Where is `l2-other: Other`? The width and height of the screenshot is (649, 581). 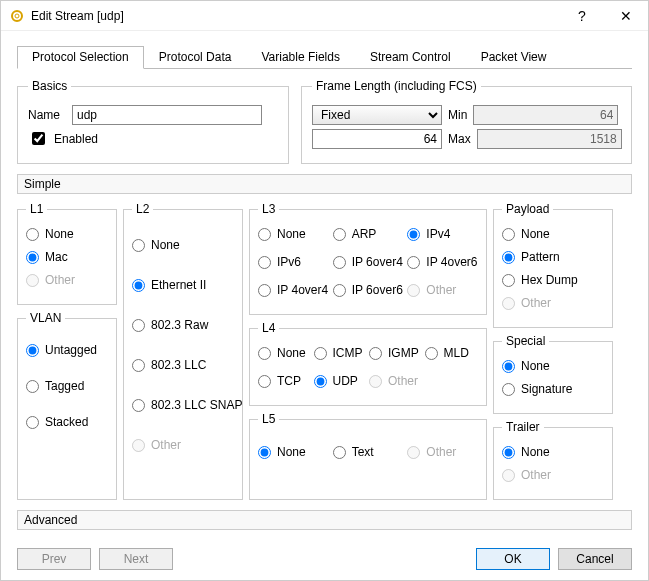 l2-other: Other is located at coordinates (183, 445).